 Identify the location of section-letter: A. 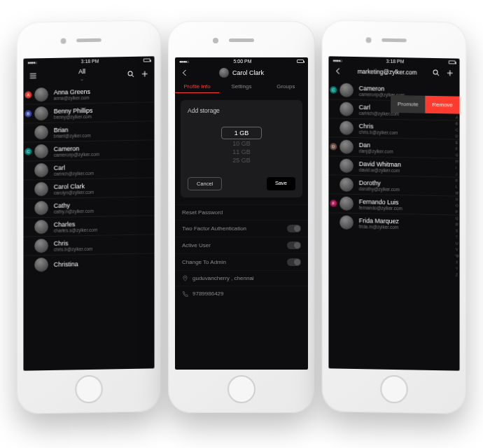
(28, 94).